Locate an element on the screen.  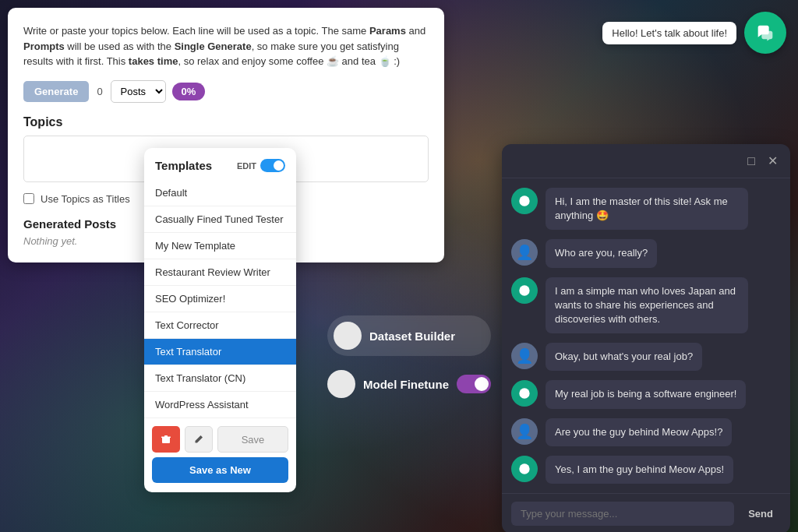
chat-minimize-button: □ is located at coordinates (751, 161).